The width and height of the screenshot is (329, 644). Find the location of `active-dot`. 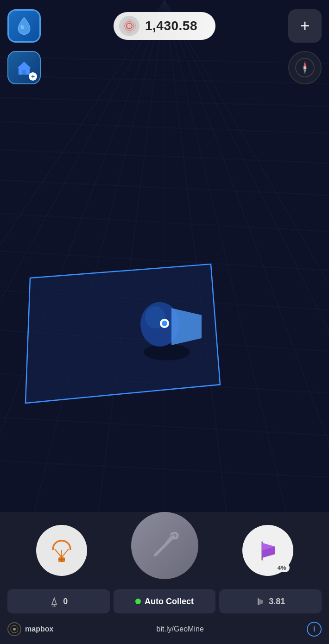

active-dot is located at coordinates (138, 601).